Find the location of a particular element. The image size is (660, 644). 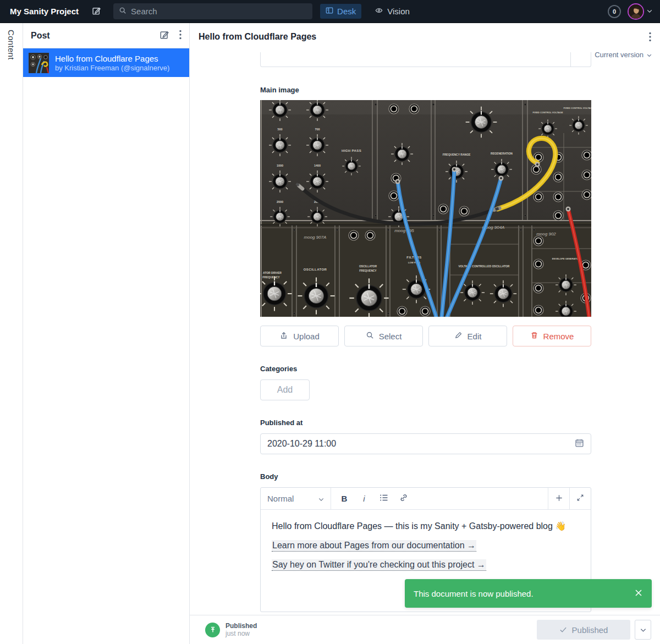

compose-icon is located at coordinates (164, 35).